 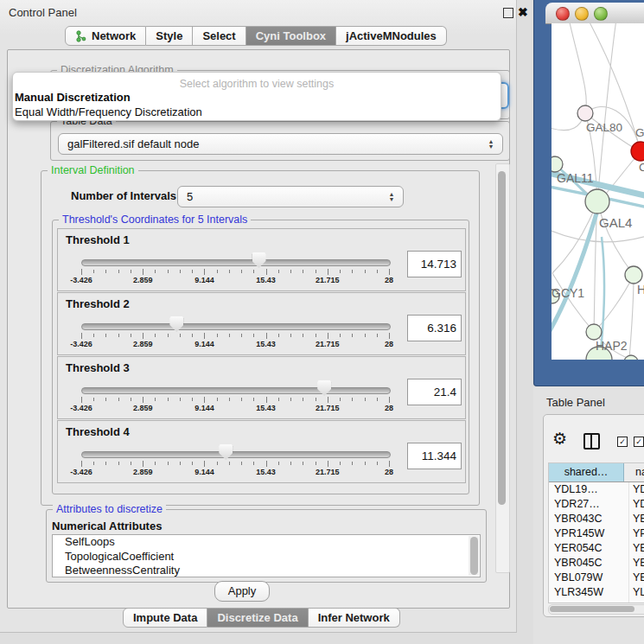 I want to click on node-gal11, so click(x=557, y=164).